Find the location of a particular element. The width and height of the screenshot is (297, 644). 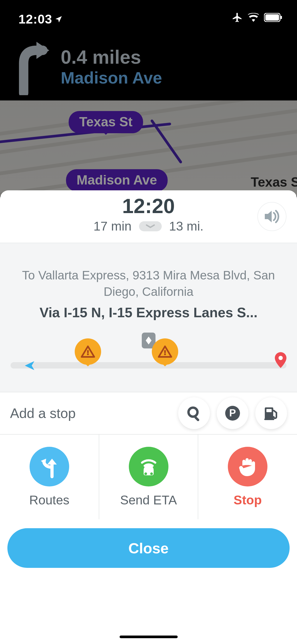

eta-arrival-time: 12:20 is located at coordinates (148, 206).